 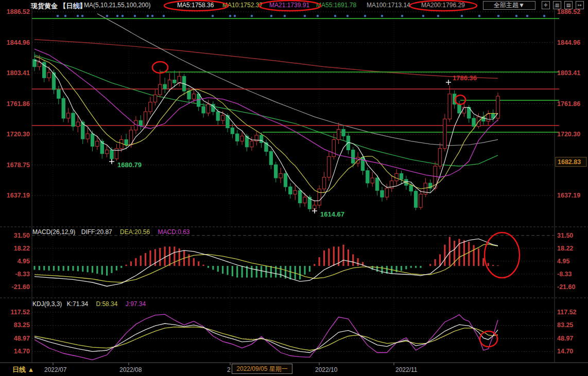 I want to click on kdj-k-value: K:71.34, so click(x=77, y=304).